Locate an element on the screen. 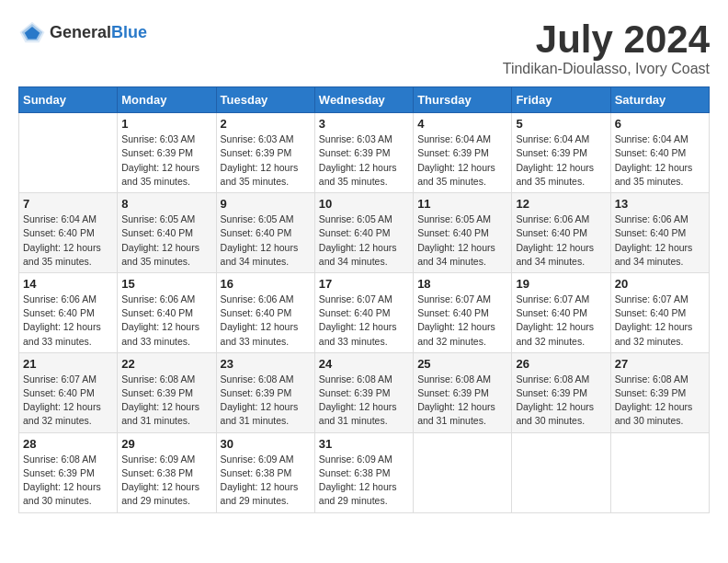 The height and width of the screenshot is (563, 728). calendar-header-wednesday: Wednesday is located at coordinates (364, 100).